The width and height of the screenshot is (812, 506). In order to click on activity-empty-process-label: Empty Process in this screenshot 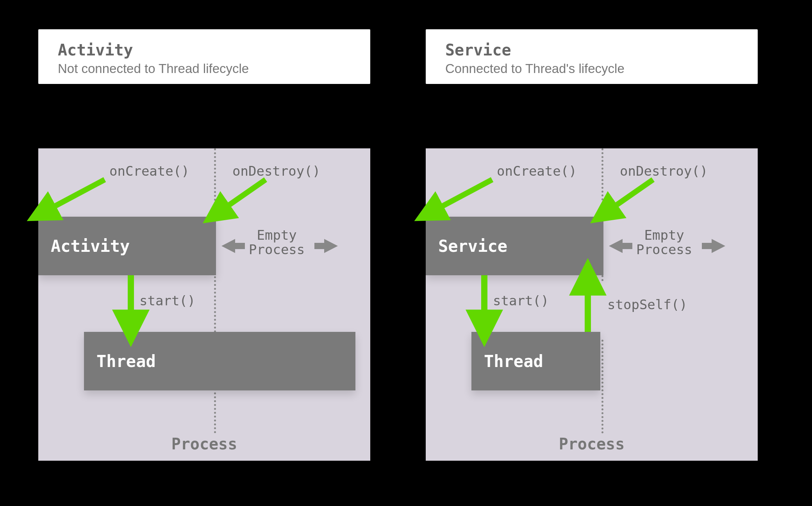, I will do `click(277, 243)`.